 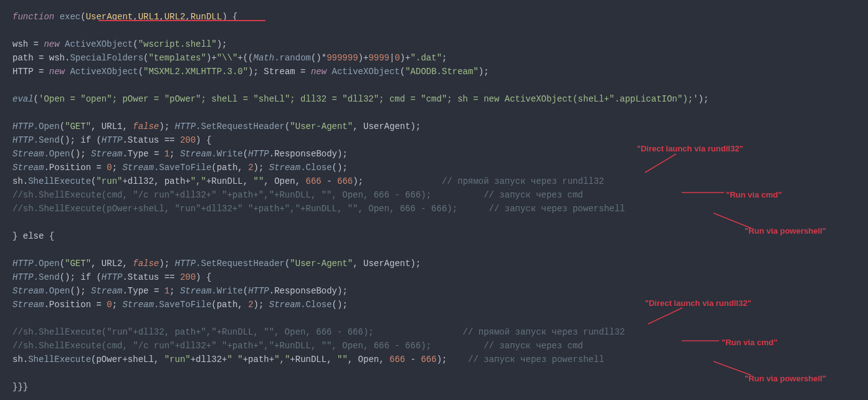 What do you see at coordinates (182, 21) in the screenshot?
I see `param-underline` at bounding box center [182, 21].